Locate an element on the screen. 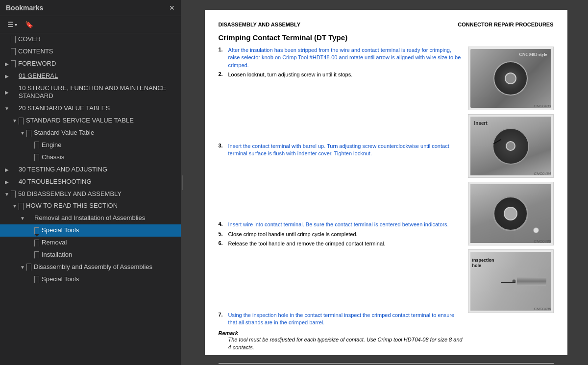  sidebar-item-40troubleshoot: ▶ 40 TROUBLESHOOTING is located at coordinates (90, 182).